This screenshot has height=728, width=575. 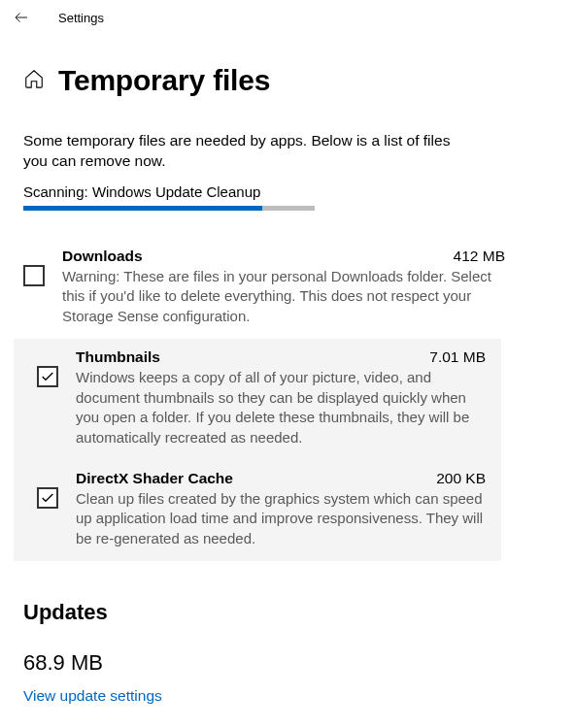 What do you see at coordinates (34, 79) in the screenshot?
I see `home-icon` at bounding box center [34, 79].